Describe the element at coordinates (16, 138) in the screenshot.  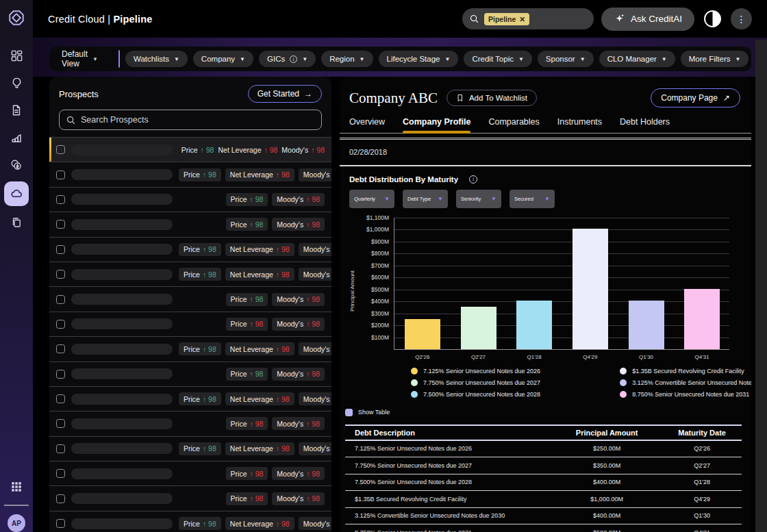
I see `sidebar-item-bar-chart-icon` at that location.